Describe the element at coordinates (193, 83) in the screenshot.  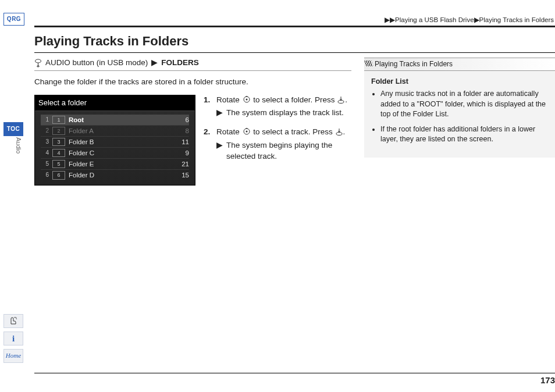
I see `intro-text: Change the folder if the tracks are stor…` at that location.